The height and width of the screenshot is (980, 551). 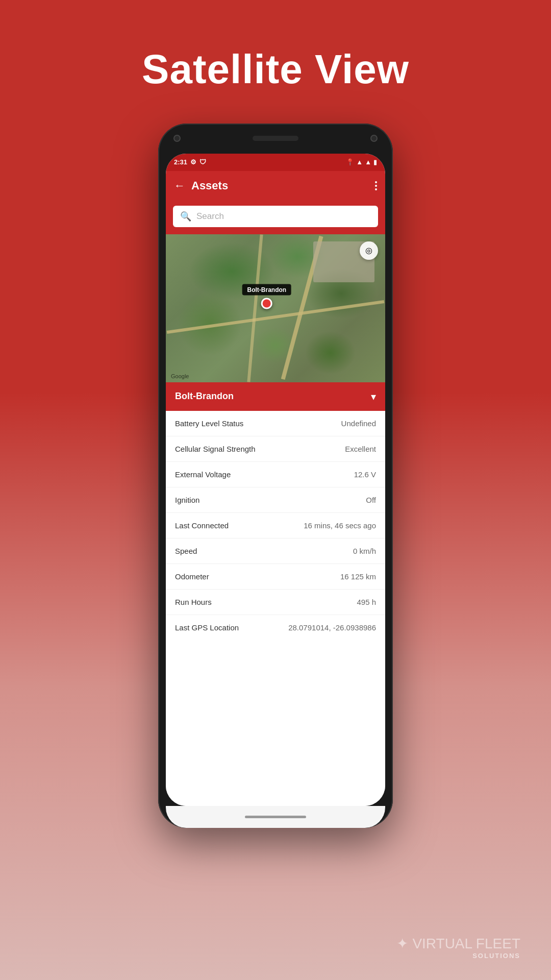 What do you see at coordinates (466, 944) in the screenshot?
I see `brand-line1: VIRTUAL FLEET` at bounding box center [466, 944].